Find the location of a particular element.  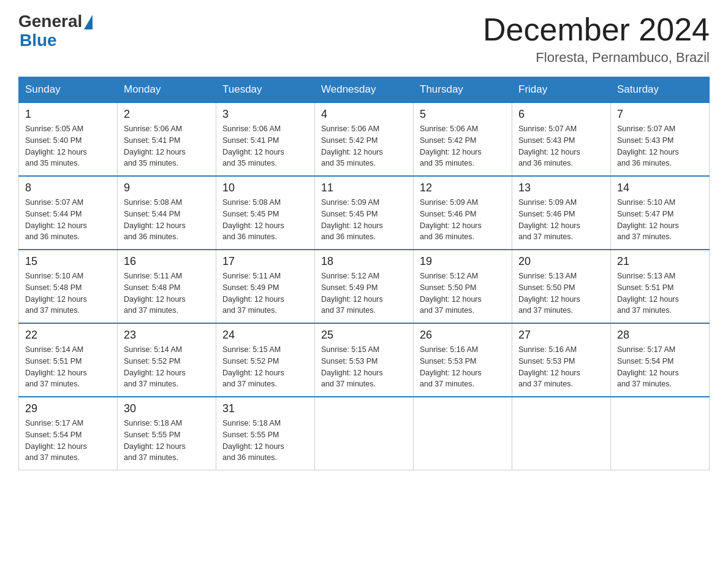

day-number: 30 is located at coordinates (167, 408).